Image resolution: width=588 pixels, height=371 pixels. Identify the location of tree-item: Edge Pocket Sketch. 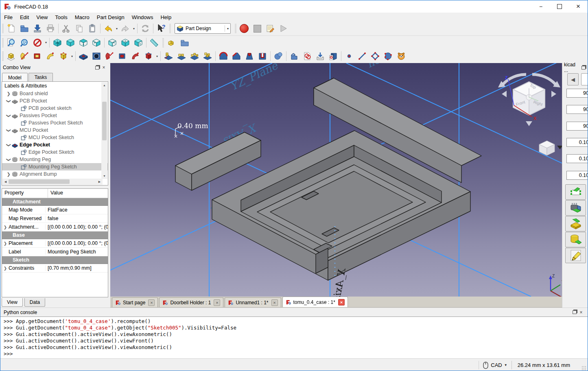
(55, 152).